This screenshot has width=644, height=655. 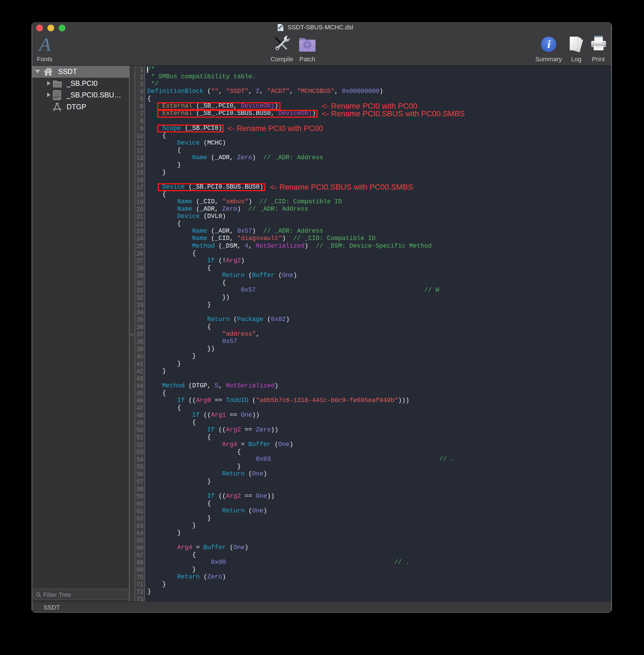 I want to click on svg-text: i, so click(x=549, y=44).